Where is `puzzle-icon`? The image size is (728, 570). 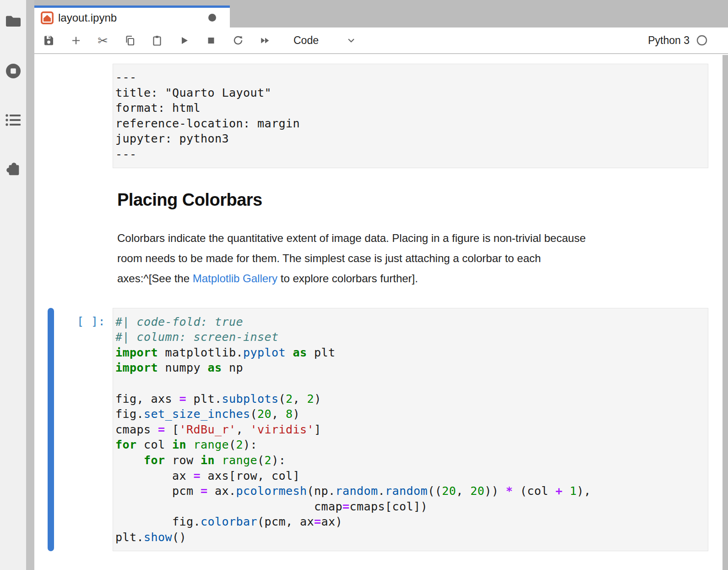 puzzle-icon is located at coordinates (13, 168).